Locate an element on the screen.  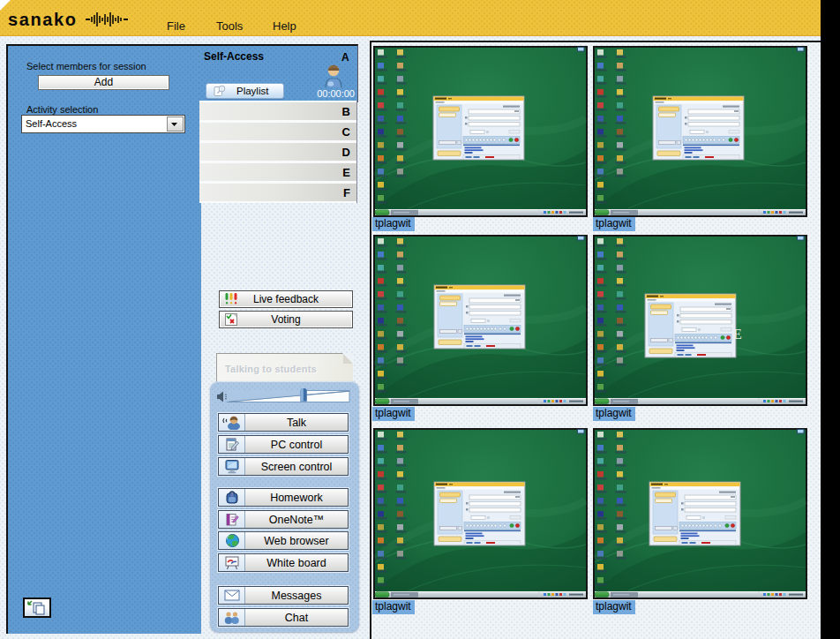
svg-text: E is located at coordinates (738, 334).